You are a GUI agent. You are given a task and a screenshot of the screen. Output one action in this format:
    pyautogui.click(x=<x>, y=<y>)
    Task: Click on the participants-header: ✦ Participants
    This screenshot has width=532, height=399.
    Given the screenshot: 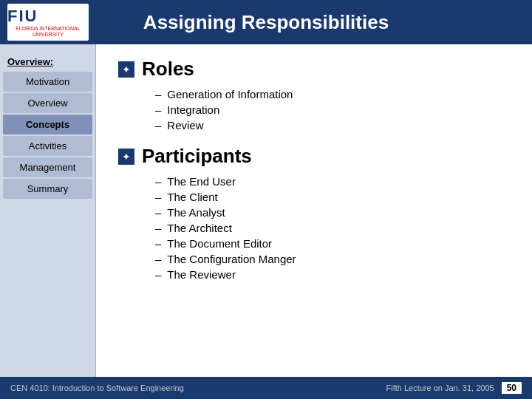 What is the action you would take?
    pyautogui.click(x=314, y=157)
    